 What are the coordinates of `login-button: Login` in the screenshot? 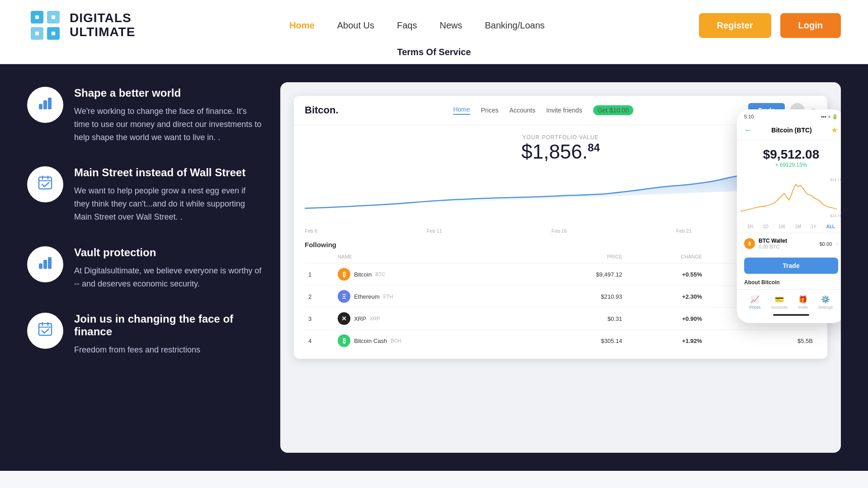 It's located at (811, 25).